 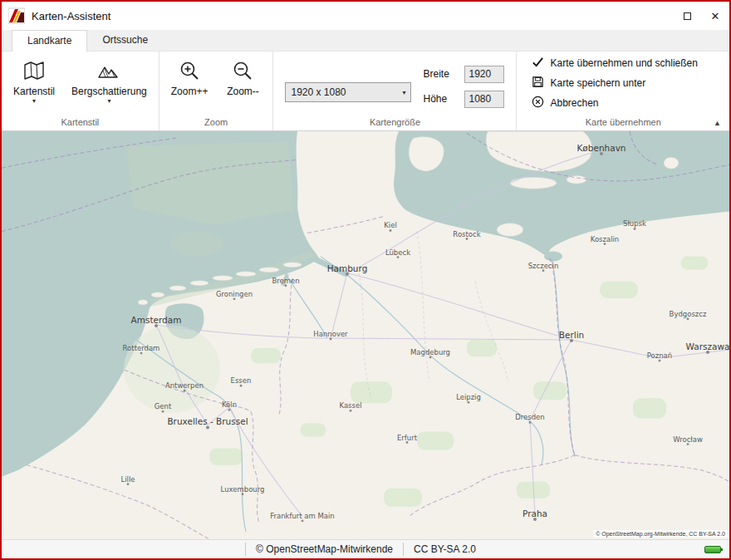 What do you see at coordinates (713, 550) in the screenshot?
I see `battery-indicator-icon` at bounding box center [713, 550].